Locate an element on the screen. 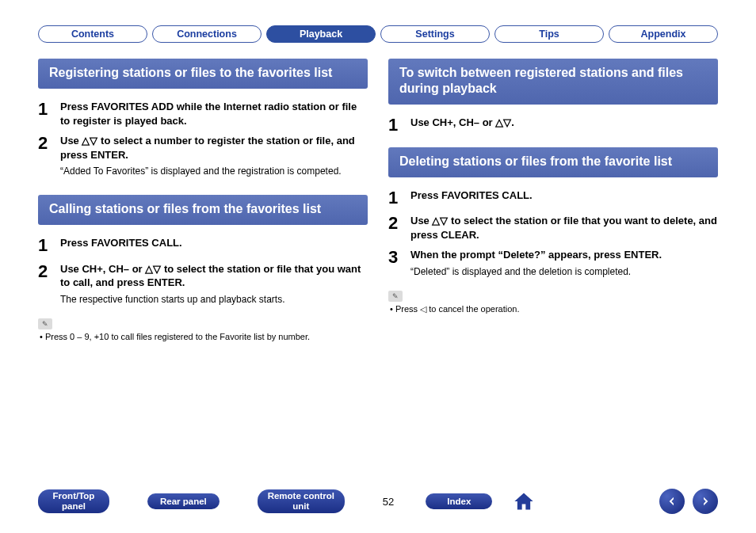 The height and width of the screenshot is (533, 756). section-switch-title: To switch between registered stations an… is located at coordinates (553, 82).